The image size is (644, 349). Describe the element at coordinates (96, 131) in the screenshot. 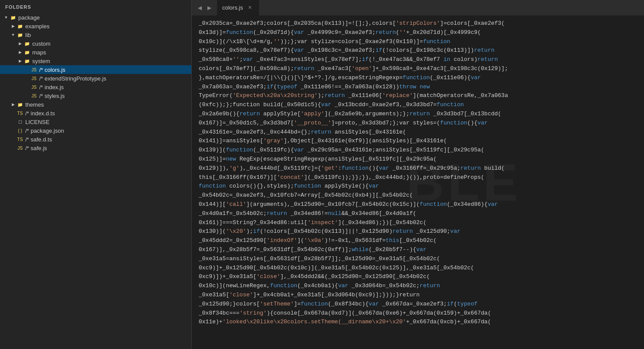

I see `tree-item-package-json: ▶ { } /* package.json` at that location.